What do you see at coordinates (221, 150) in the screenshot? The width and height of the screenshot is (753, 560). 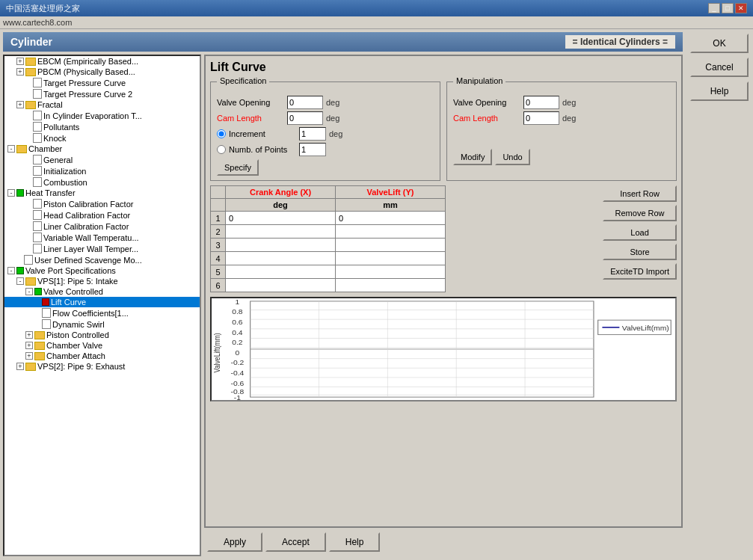 I see `num-points-radio` at bounding box center [221, 150].